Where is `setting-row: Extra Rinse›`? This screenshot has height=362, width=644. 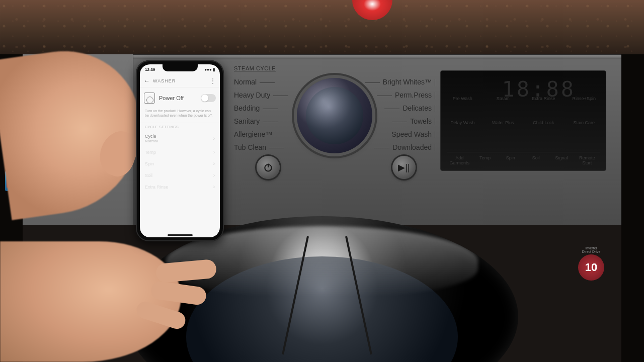 setting-row: Extra Rinse› is located at coordinates (180, 187).